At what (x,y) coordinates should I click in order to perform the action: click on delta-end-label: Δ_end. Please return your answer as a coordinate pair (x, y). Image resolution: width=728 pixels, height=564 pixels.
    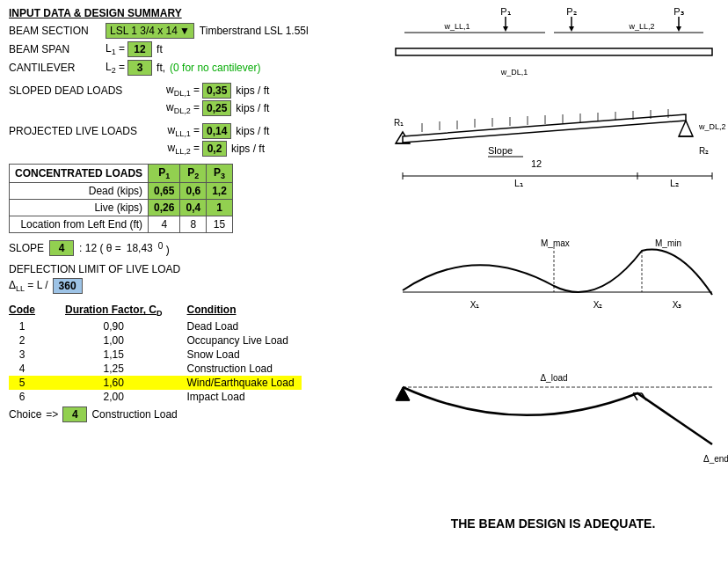
    Looking at the image, I should click on (716, 459).